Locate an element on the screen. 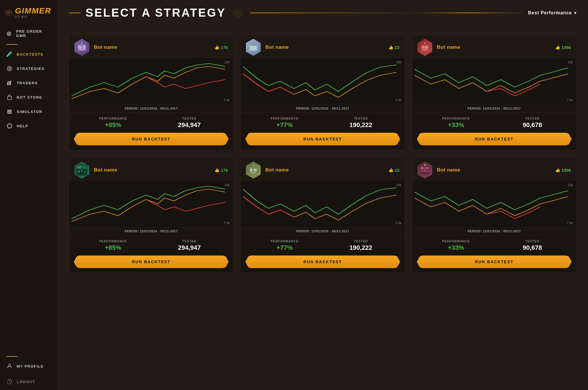 Image resolution: width=588 pixels, height=390 pixels. bot-name-5: Bot name is located at coordinates (325, 170).